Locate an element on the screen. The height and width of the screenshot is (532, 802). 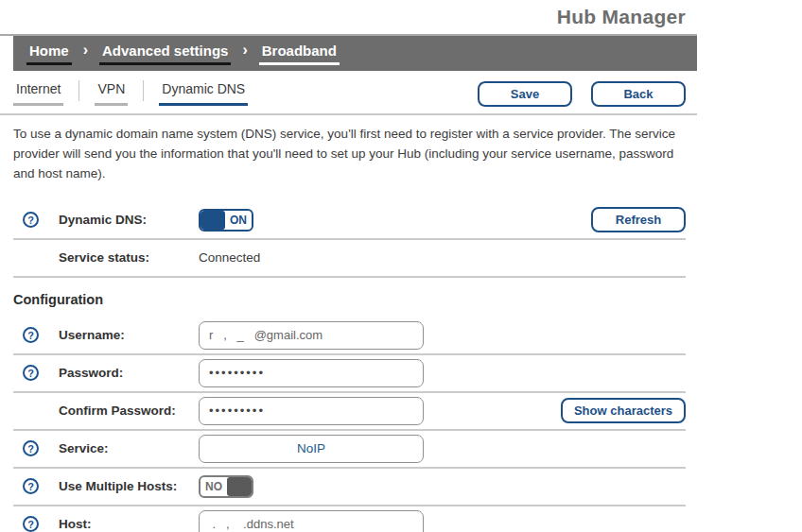
form-row-dynamic-dns: ? Dynamic DNS: ON Refresh is located at coordinates (350, 221).